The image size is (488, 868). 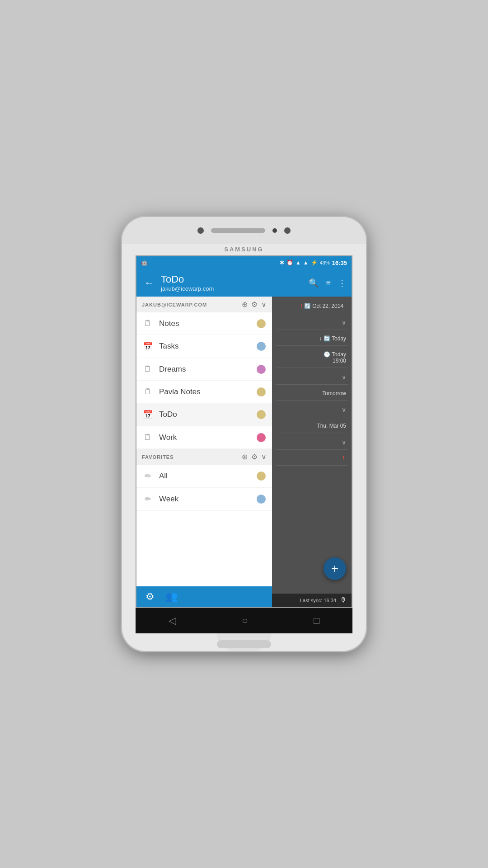 I want to click on list-item-tasks: 📅 Tasks, so click(x=204, y=346).